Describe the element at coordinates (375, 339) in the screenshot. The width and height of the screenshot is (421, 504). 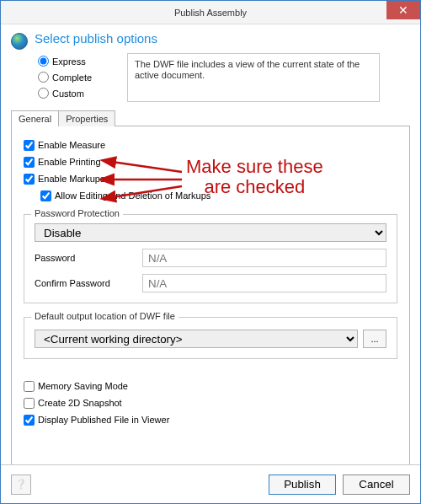
I see `browse-button: ...` at that location.